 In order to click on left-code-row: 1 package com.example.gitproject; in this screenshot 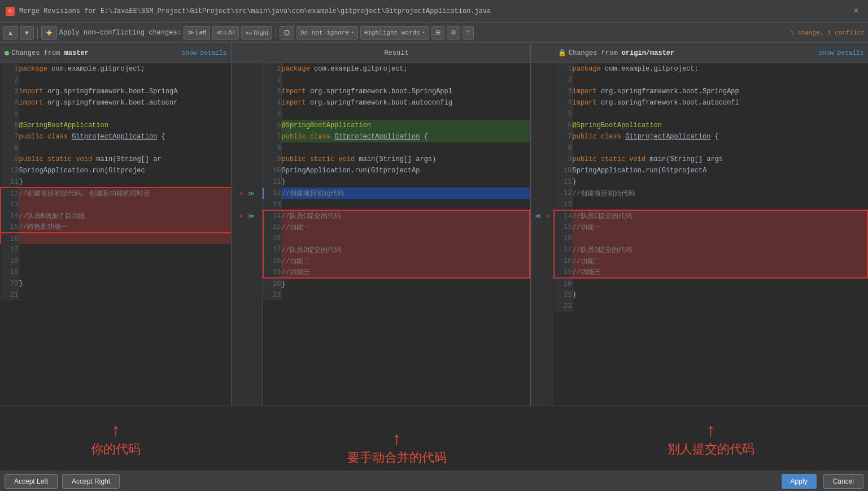, I will do `click(116, 69)`.